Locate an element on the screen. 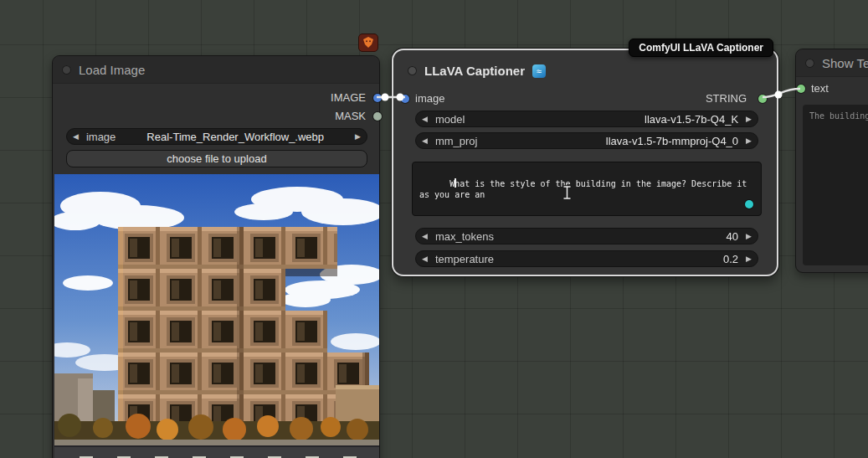  wave-icon: ≈ is located at coordinates (539, 71).